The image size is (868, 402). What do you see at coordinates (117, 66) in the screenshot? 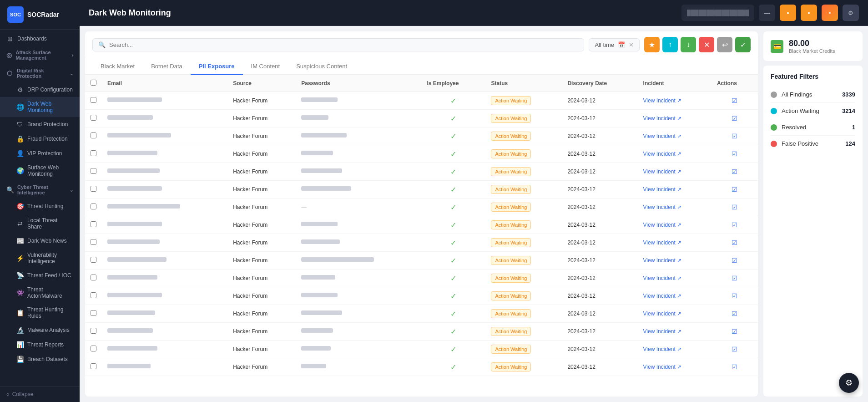
I see `tab-black-market: Black Market` at bounding box center [117, 66].